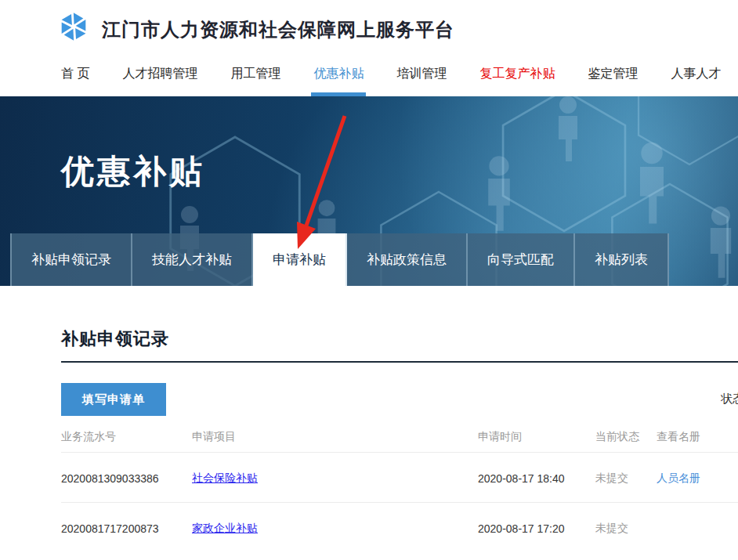 The height and width of the screenshot is (560, 738). I want to click on cell-project: 家政企业补贴, so click(335, 529).